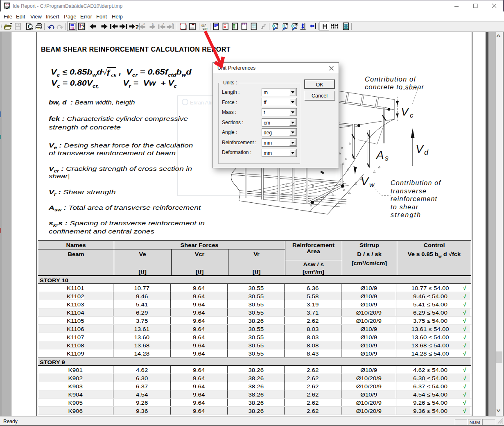 Image resolution: width=504 pixels, height=426 pixels. I want to click on svg-text: reinforcement, so click(414, 199).